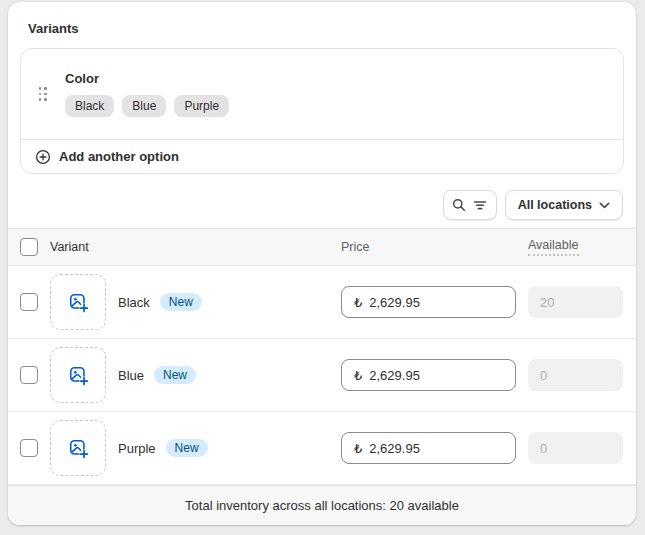 This screenshot has height=535, width=645. What do you see at coordinates (428, 247) in the screenshot?
I see `column-header-price: Price` at bounding box center [428, 247].